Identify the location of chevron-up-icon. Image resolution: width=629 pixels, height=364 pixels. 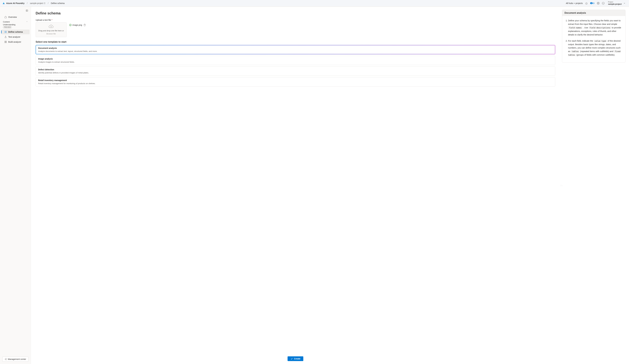
(27, 21).